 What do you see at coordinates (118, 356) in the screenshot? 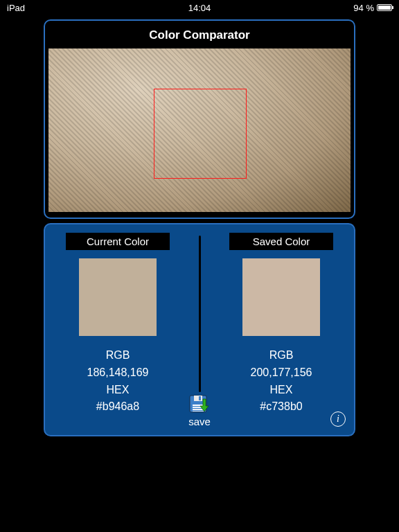
I see `current-rgb-label: RGB` at bounding box center [118, 356].